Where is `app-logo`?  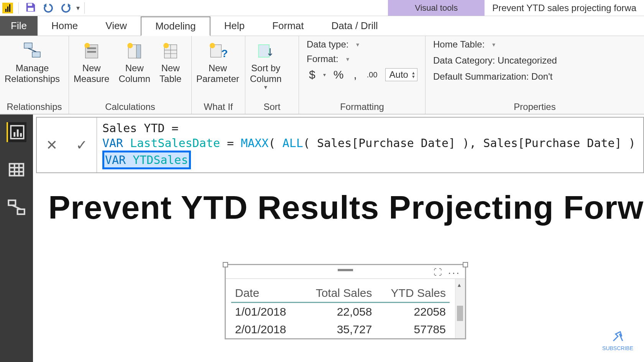 app-logo is located at coordinates (8, 8).